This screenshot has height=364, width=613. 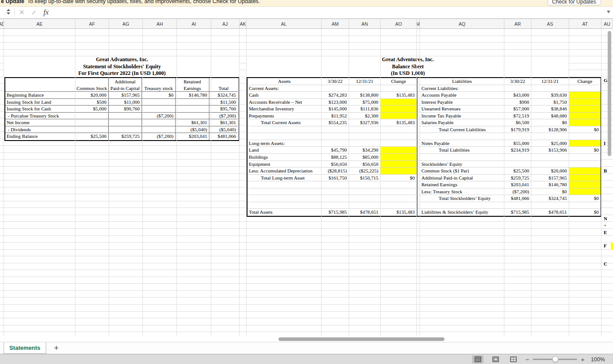 What do you see at coordinates (285, 123) in the screenshot?
I see `cell: Total Current Assets` at bounding box center [285, 123].